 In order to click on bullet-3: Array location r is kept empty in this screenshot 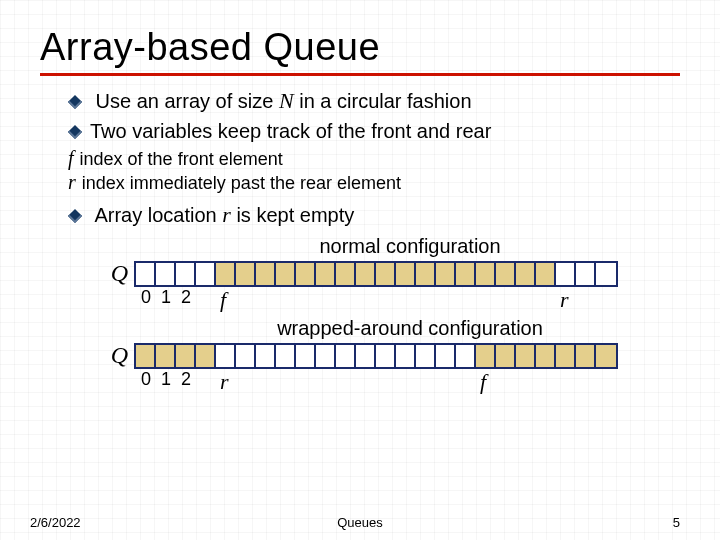, I will do `click(375, 215)`.